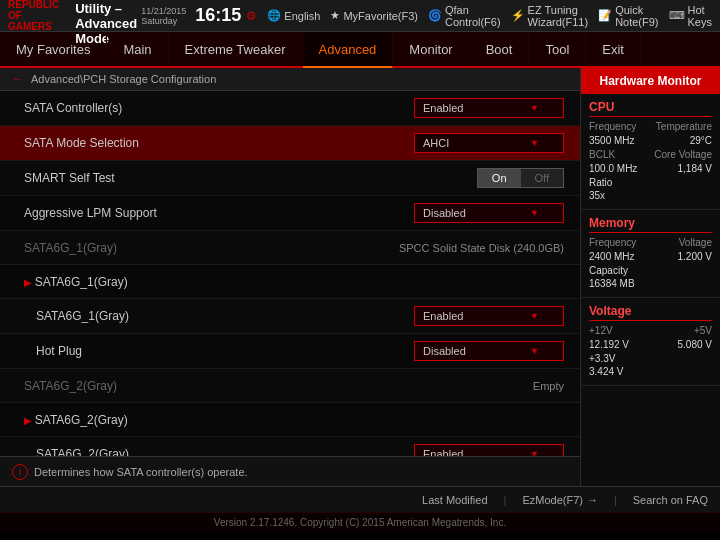 Image resolution: width=720 pixels, height=540 pixels. Describe the element at coordinates (290, 446) in the screenshot. I see `setting-row-sata6g2-sub: SATA6G_2(Gray) Enabled` at that location.